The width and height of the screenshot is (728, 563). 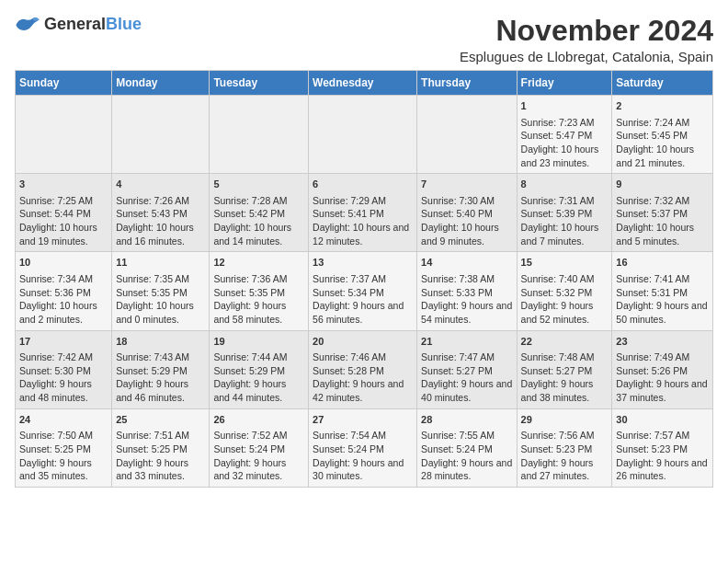 What do you see at coordinates (586, 57) in the screenshot?
I see `subtitle: Esplugues de Llobregat, Catalonia, Spain` at bounding box center [586, 57].